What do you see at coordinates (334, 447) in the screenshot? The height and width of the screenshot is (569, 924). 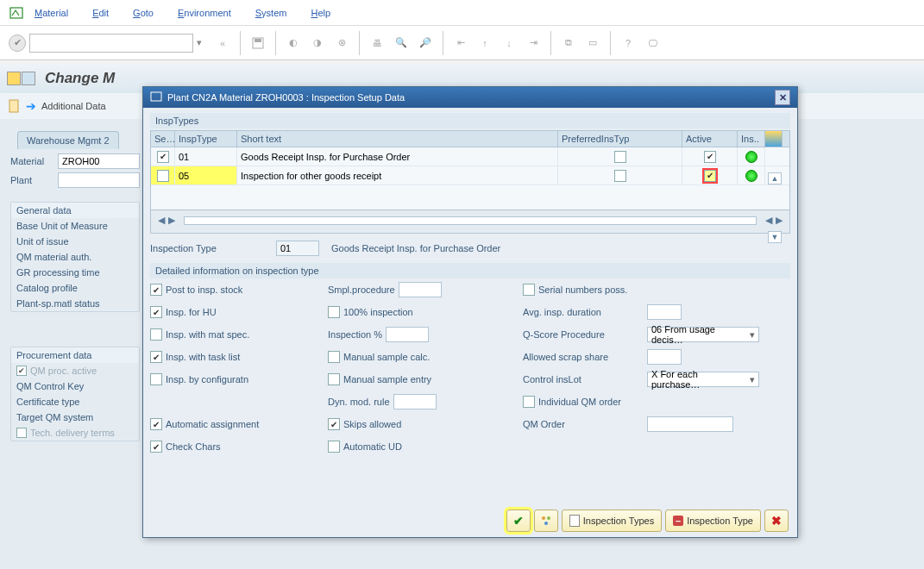 I see `automatic-ud-checkbox` at bounding box center [334, 447].